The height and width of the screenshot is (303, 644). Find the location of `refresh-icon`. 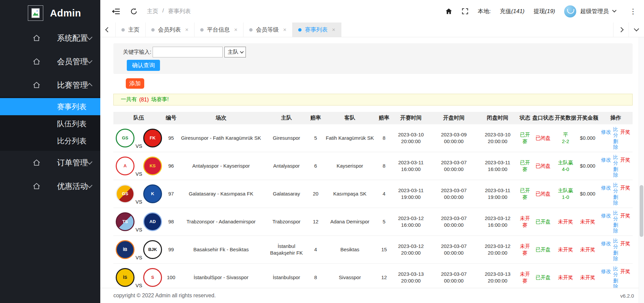

refresh-icon is located at coordinates (134, 11).